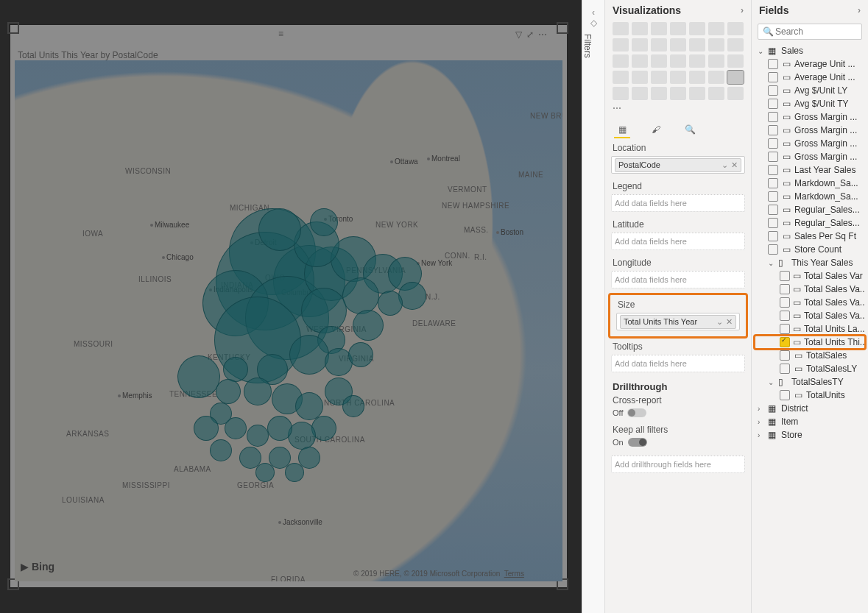  I want to click on location-well: PostalCode ⌄✕, so click(678, 165).